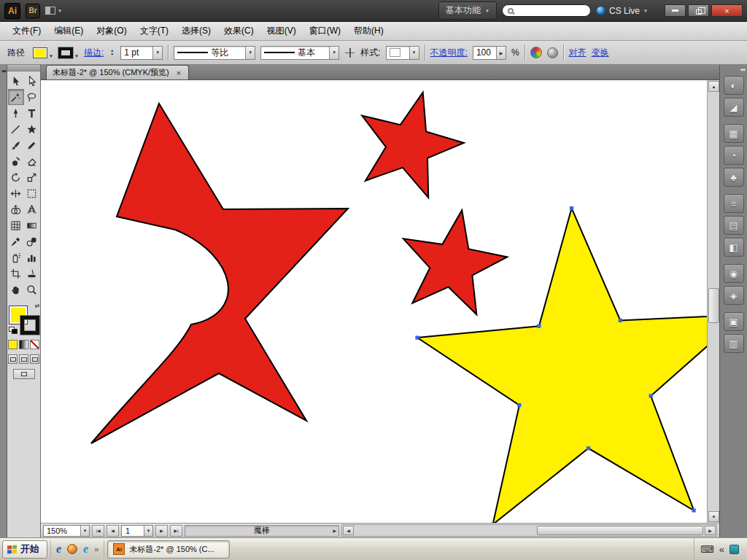 The height and width of the screenshot is (560, 747). Describe the element at coordinates (162, 531) in the screenshot. I see `next-artboard-button: ▶` at that location.